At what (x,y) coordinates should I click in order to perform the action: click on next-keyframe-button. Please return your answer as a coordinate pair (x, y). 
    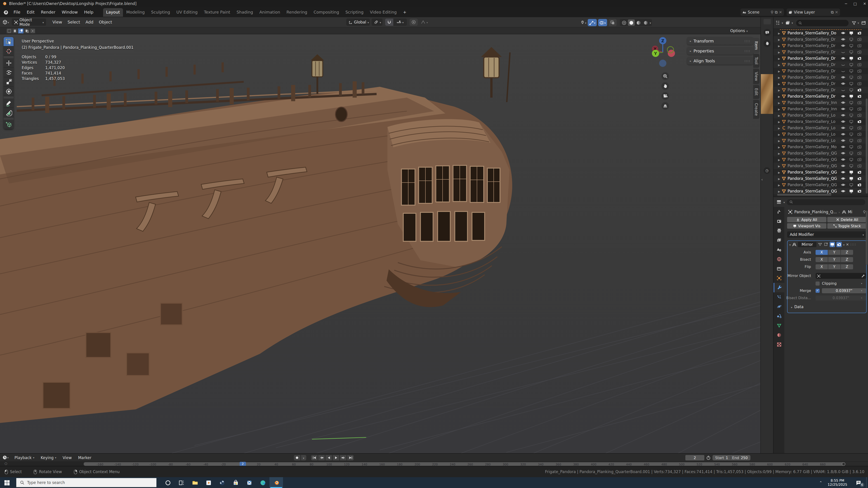
    Looking at the image, I should click on (343, 458).